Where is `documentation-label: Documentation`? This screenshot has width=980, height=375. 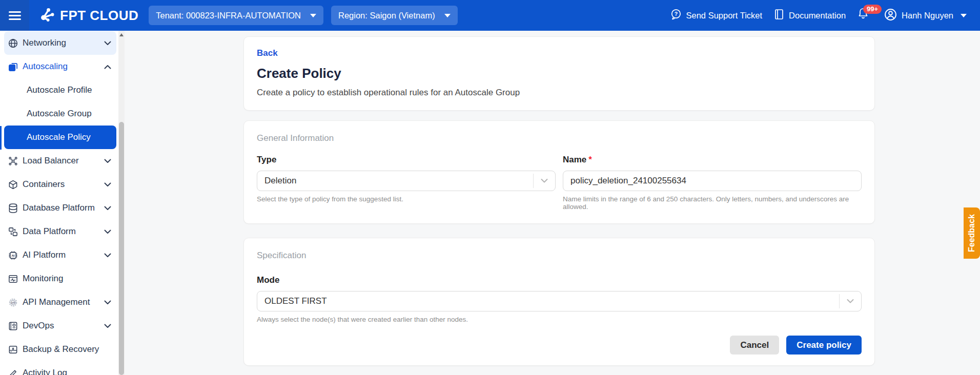
documentation-label: Documentation is located at coordinates (817, 15).